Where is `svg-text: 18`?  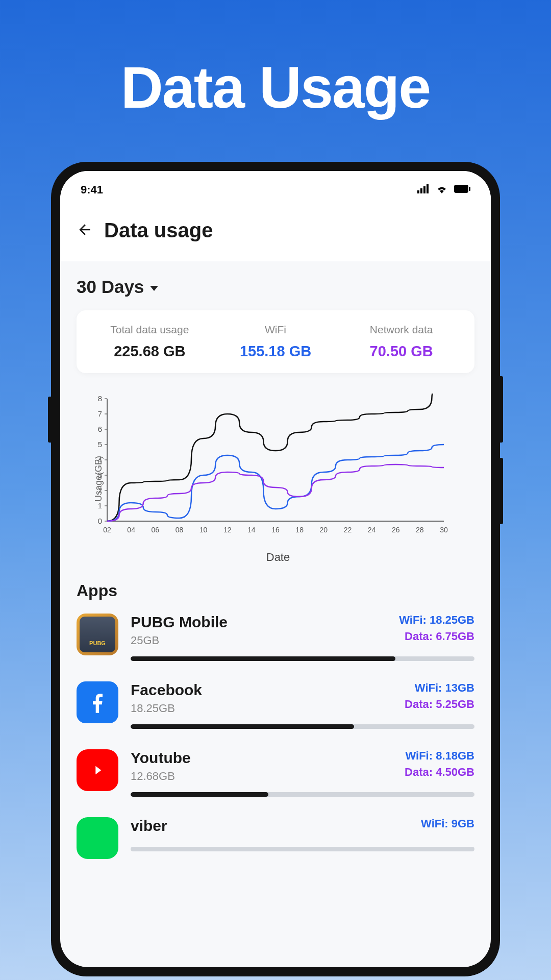
svg-text: 18 is located at coordinates (299, 530).